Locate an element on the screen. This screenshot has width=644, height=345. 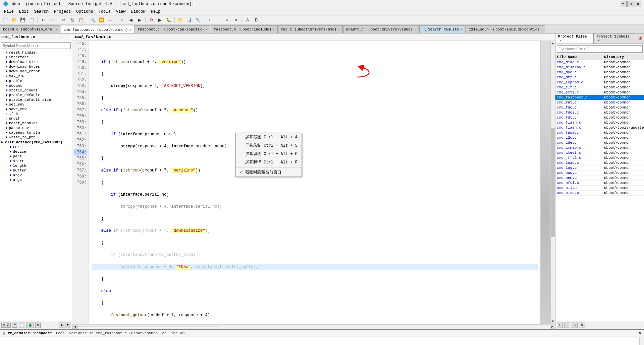
vscroll-down: ▼ is located at coordinates (553, 322).